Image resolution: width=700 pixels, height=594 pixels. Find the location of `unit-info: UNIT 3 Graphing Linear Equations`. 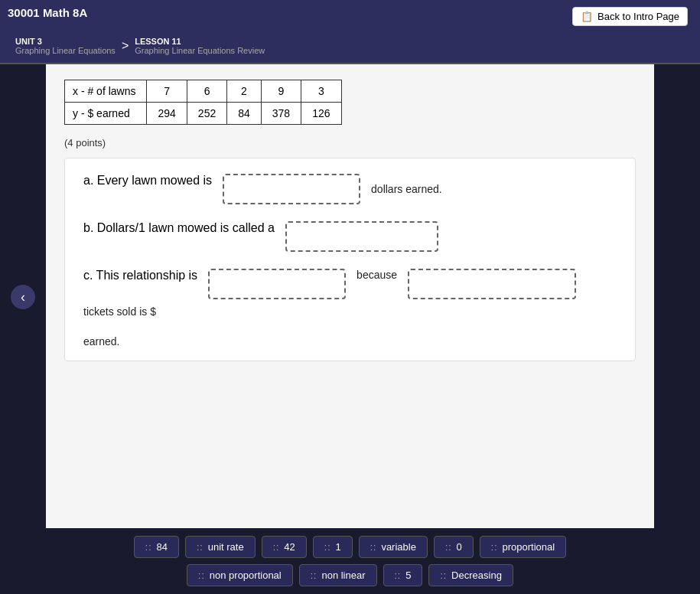

unit-info: UNIT 3 Graphing Linear Equations is located at coordinates (66, 46).